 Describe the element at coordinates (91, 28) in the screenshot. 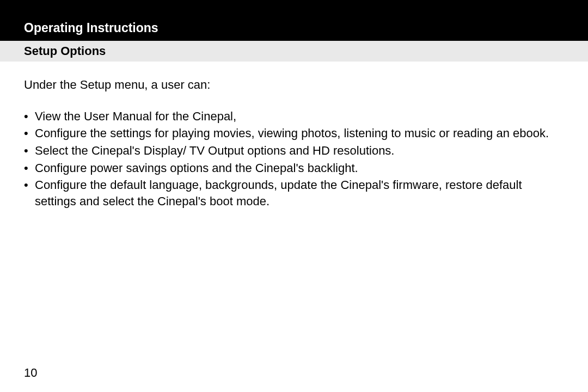

I see `page-title: Operating Instructions` at that location.